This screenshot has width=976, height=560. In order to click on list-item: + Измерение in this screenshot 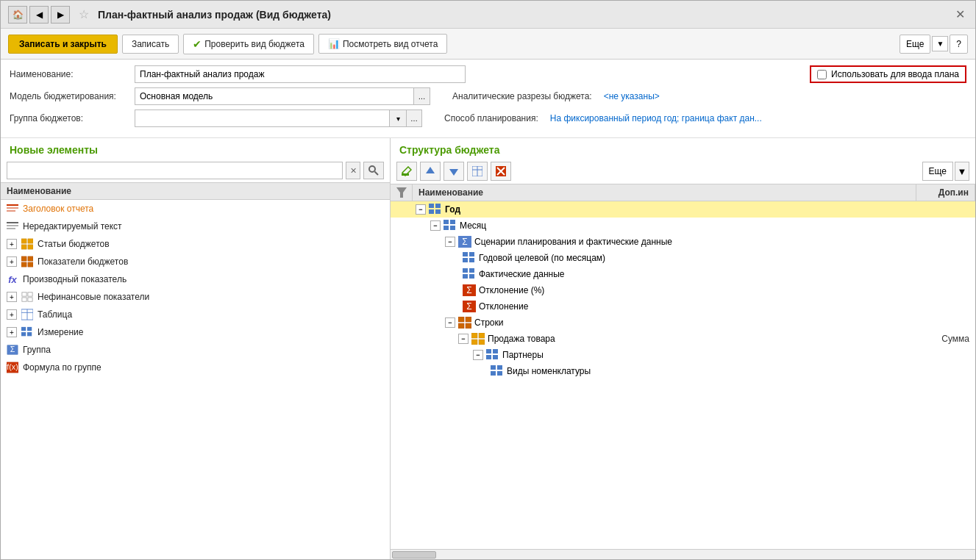, I will do `click(196, 332)`.